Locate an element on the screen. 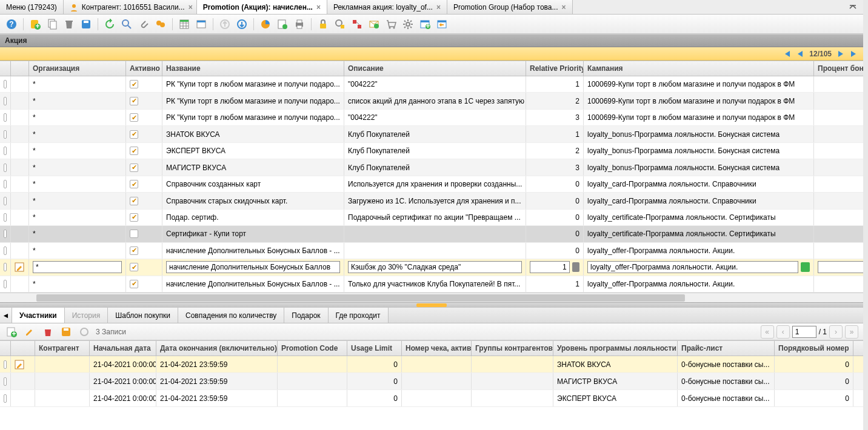  col-header: Организация is located at coordinates (78, 68).